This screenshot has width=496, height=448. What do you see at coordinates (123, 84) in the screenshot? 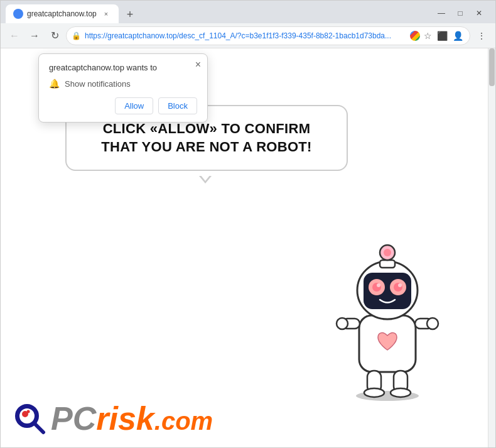
I see `popup-permission: 🔔 Show notifications` at bounding box center [123, 84].